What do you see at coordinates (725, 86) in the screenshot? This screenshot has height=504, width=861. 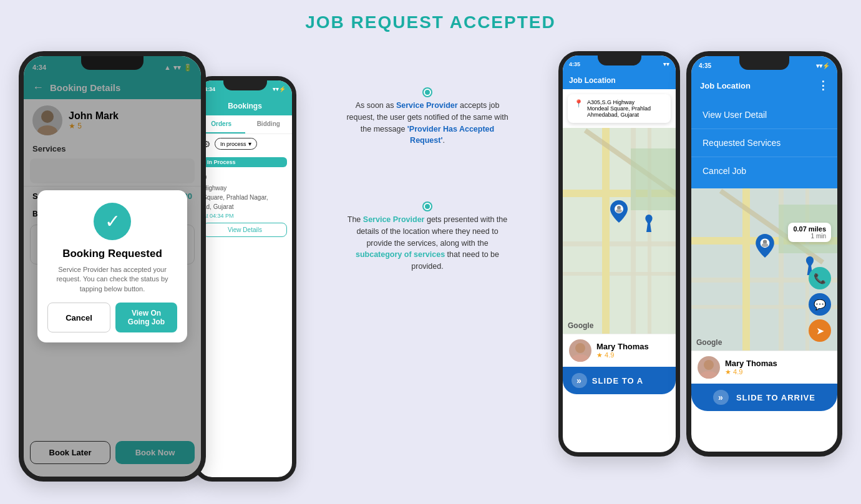 I see `phone4-title: Job Location` at bounding box center [725, 86].